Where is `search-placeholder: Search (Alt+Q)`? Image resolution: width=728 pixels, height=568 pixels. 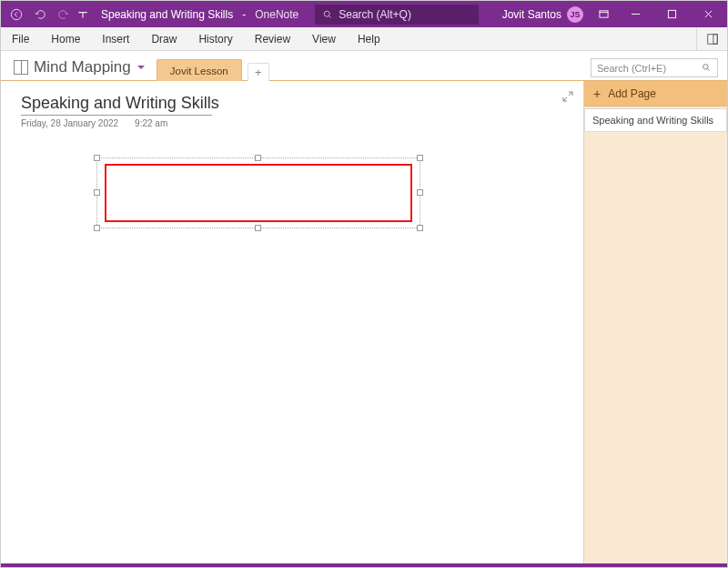 search-placeholder: Search (Alt+Q) is located at coordinates (375, 15).